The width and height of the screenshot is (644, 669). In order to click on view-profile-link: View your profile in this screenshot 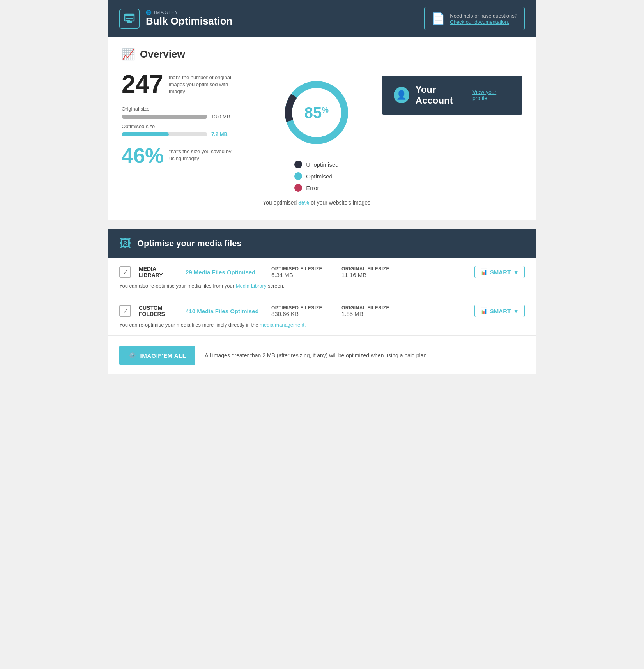, I will do `click(492, 95)`.